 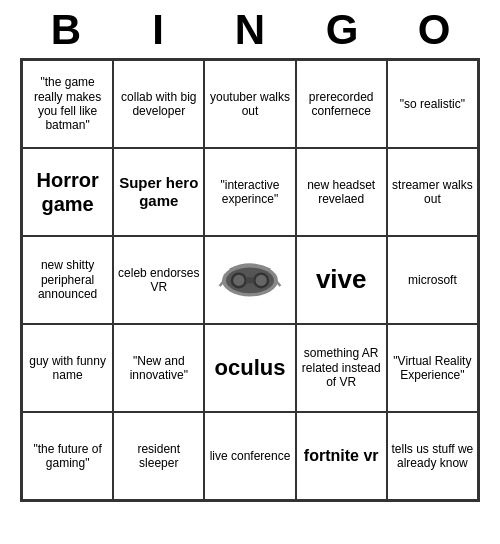 What do you see at coordinates (432, 192) in the screenshot?
I see `cell-r1c4: streamer walks out` at bounding box center [432, 192].